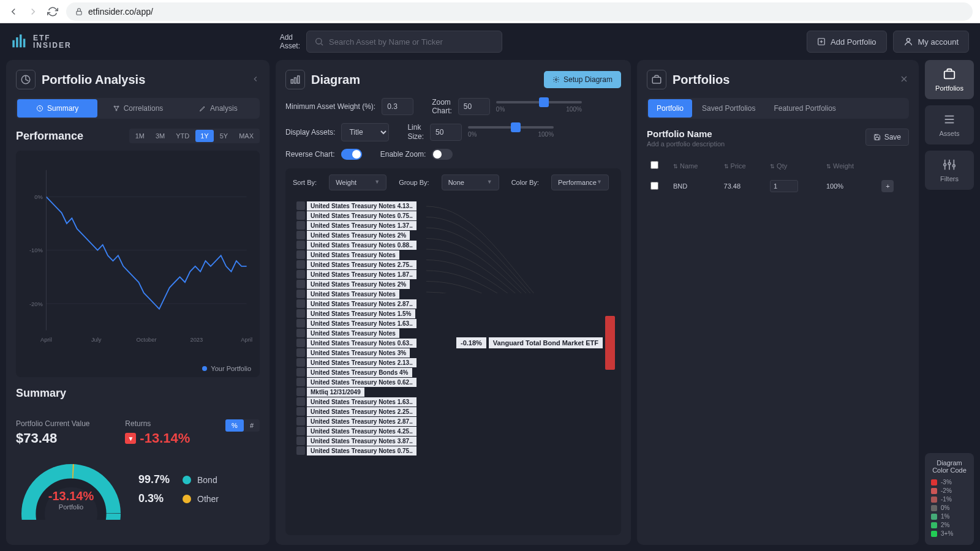  What do you see at coordinates (356, 343) in the screenshot?
I see `sankey-node: United States Treasury Notes 0.63..` at bounding box center [356, 343].